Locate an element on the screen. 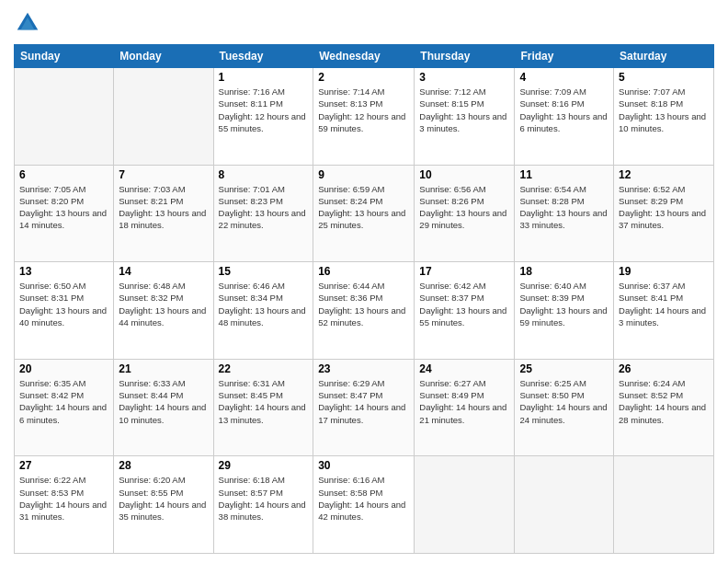 This screenshot has height=563, width=728. calendar-day-cell: 20Sunrise: 6:35 AMSunset: 8:42 PMDayligh… is located at coordinates (64, 408).